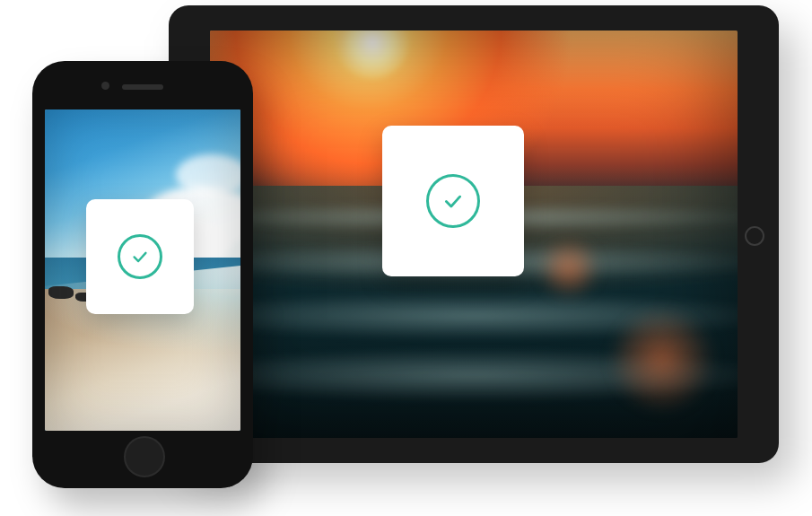 The height and width of the screenshot is (516, 812). What do you see at coordinates (755, 236) in the screenshot?
I see `tablet-home-button` at bounding box center [755, 236].